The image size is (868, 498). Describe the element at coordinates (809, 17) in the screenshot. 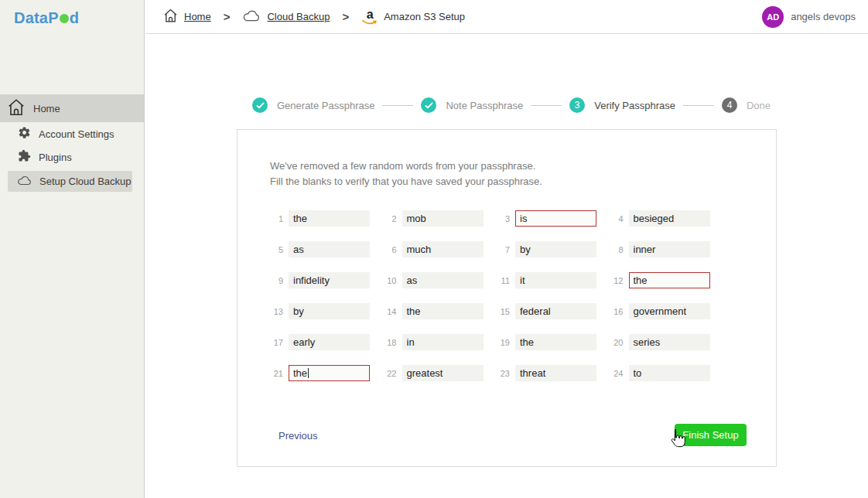

I see `user-menu: AD angels devops` at that location.